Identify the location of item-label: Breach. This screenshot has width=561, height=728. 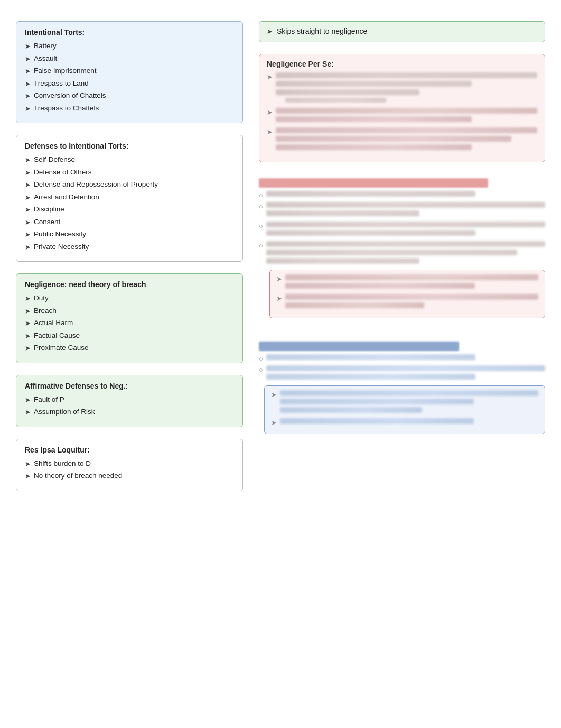
(45, 311).